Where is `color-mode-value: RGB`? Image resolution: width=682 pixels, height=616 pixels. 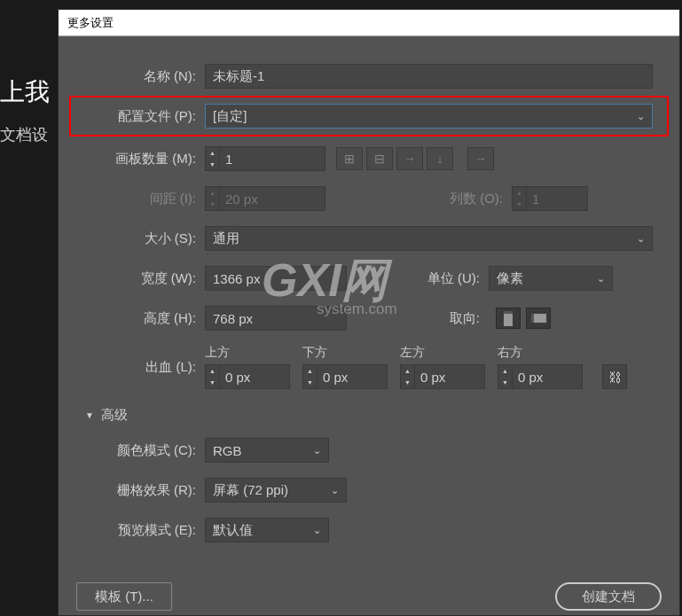 color-mode-value: RGB is located at coordinates (227, 450).